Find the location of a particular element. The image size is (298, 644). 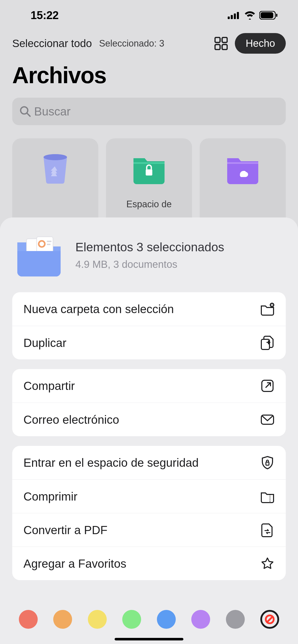

trash-icon is located at coordinates (55, 169).